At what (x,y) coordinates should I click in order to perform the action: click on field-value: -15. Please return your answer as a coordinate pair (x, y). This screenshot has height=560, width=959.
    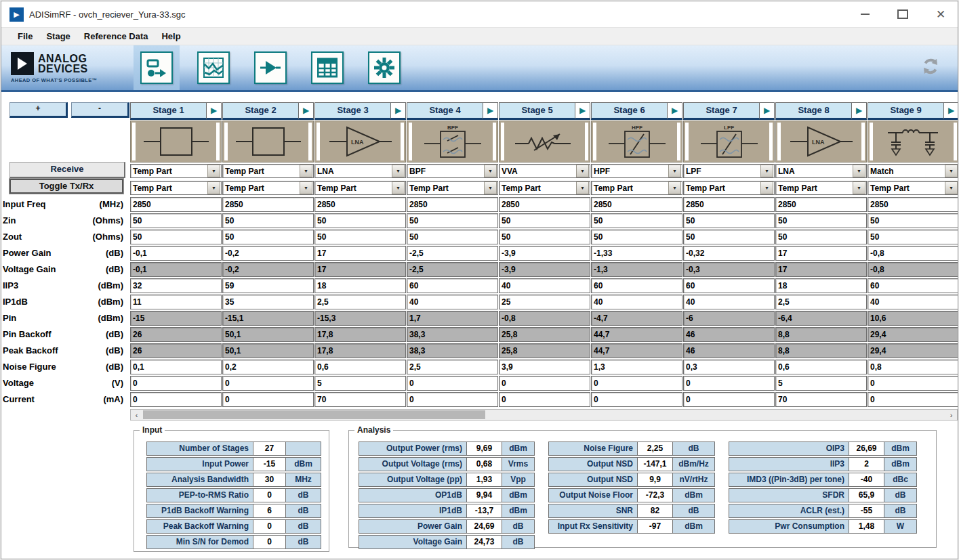
    Looking at the image, I should click on (270, 465).